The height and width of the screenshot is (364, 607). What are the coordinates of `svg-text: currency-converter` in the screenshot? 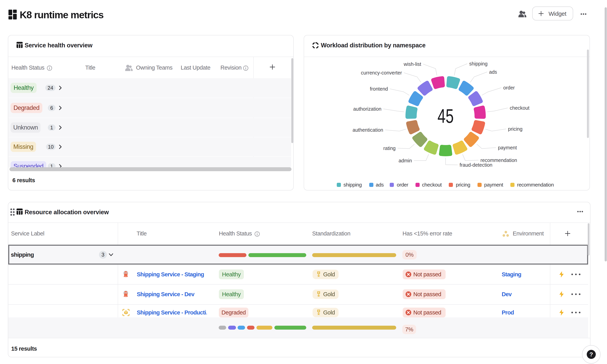 It's located at (382, 73).